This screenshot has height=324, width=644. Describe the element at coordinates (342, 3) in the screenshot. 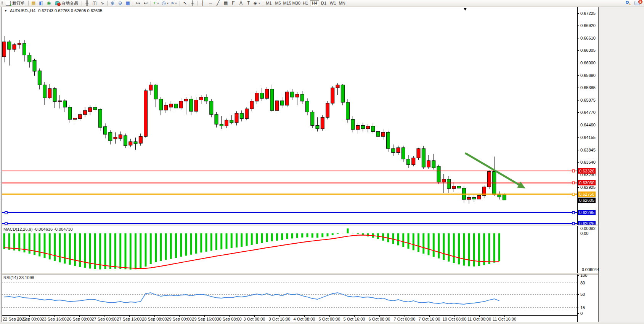

I see `timeframe-MN-button: MN` at that location.